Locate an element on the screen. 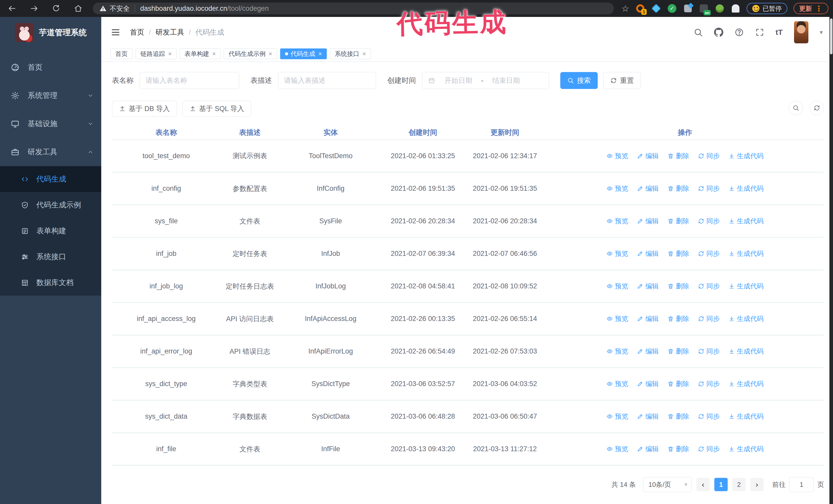 The width and height of the screenshot is (833, 504). tab-home: 首页 is located at coordinates (122, 54).